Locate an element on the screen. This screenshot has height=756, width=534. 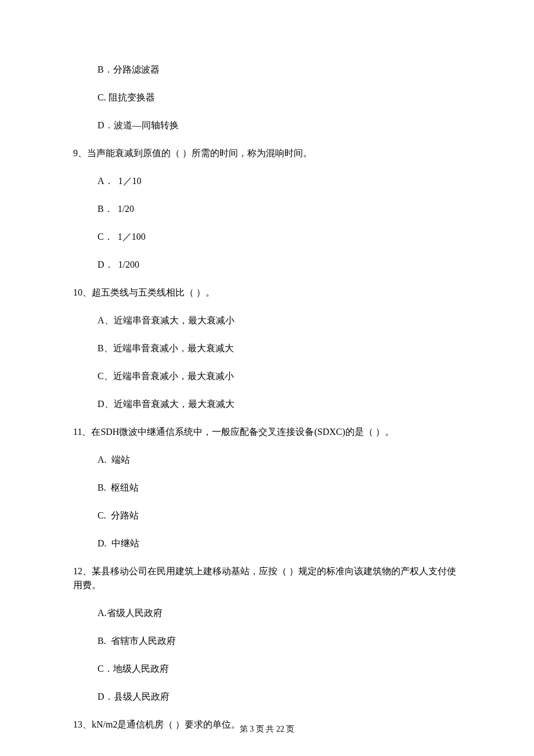
q10-option-a: A、近端串音衰减大，最大衰减小 is located at coordinates (267, 321).